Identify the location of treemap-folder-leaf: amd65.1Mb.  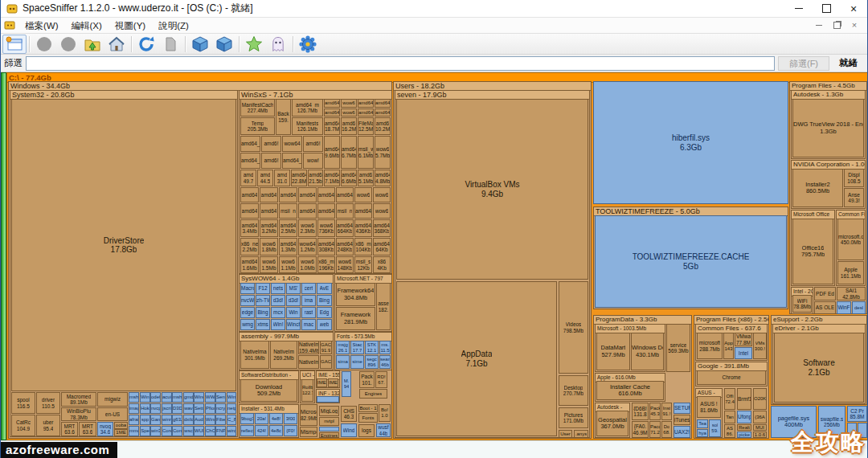
(366, 178).